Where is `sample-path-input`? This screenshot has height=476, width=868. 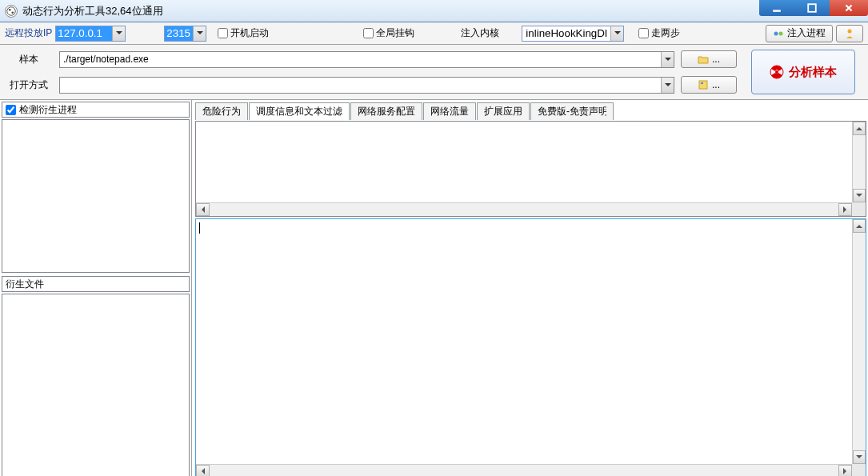 sample-path-input is located at coordinates (360, 59).